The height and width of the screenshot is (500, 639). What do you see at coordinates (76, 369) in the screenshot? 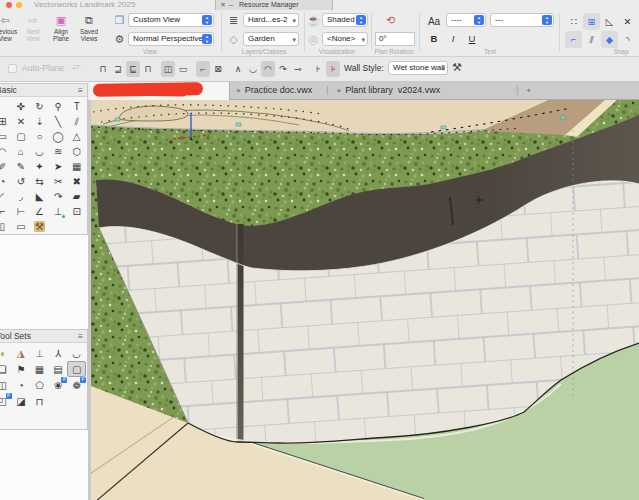
I see `wall-tool: ▢` at bounding box center [76, 369].